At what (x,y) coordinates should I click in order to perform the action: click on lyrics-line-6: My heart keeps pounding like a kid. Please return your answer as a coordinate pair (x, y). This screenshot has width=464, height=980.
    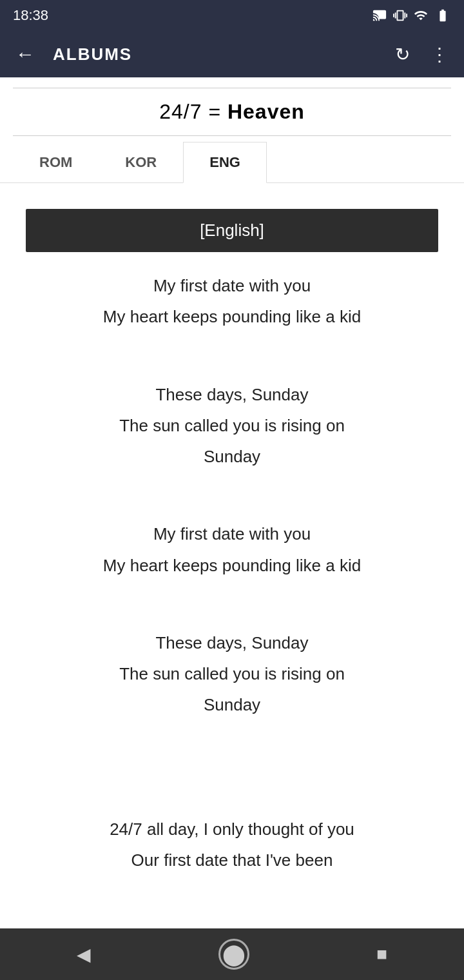
    Looking at the image, I should click on (232, 565).